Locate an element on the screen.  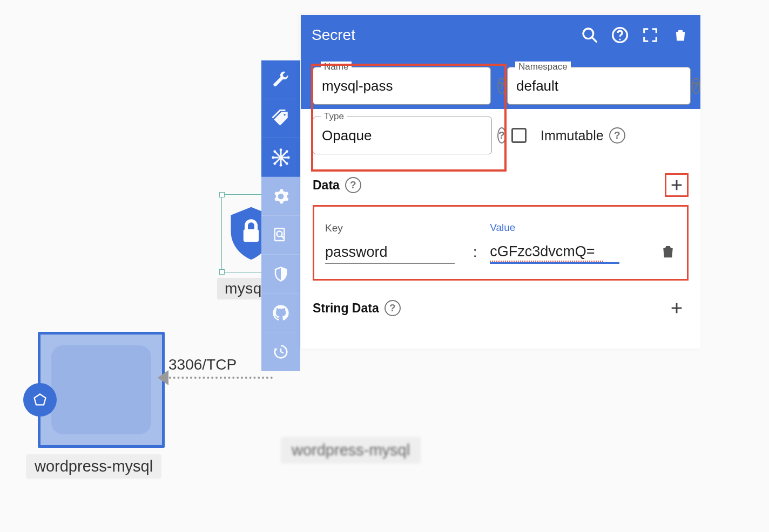
canvas-node-wordpress-mysql2-label: wordpress-mysql is located at coordinates (351, 450).